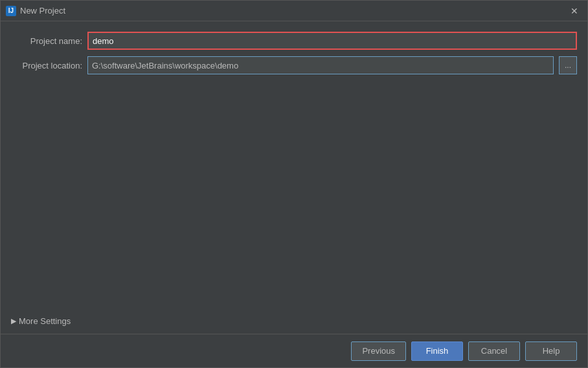 The image size is (588, 368). I want to click on cancel-button: Cancel, so click(494, 351).